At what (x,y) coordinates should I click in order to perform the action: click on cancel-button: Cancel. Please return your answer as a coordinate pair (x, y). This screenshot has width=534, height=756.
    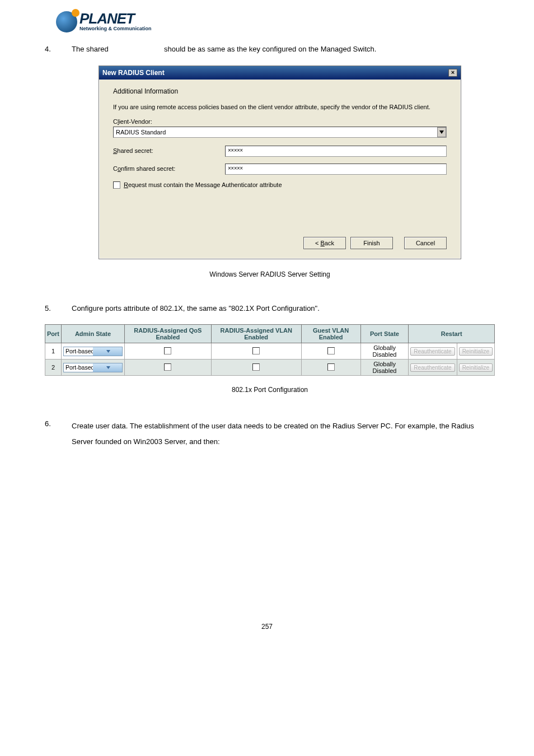
    Looking at the image, I should click on (425, 243).